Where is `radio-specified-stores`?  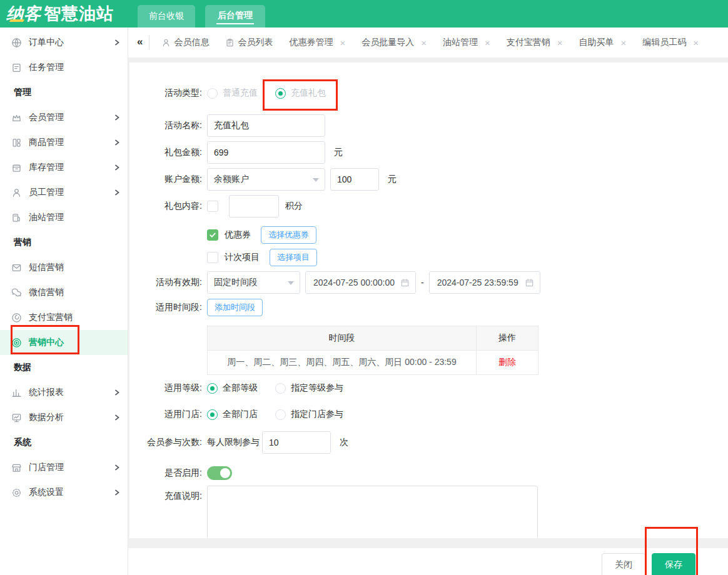 radio-specified-stores is located at coordinates (280, 415).